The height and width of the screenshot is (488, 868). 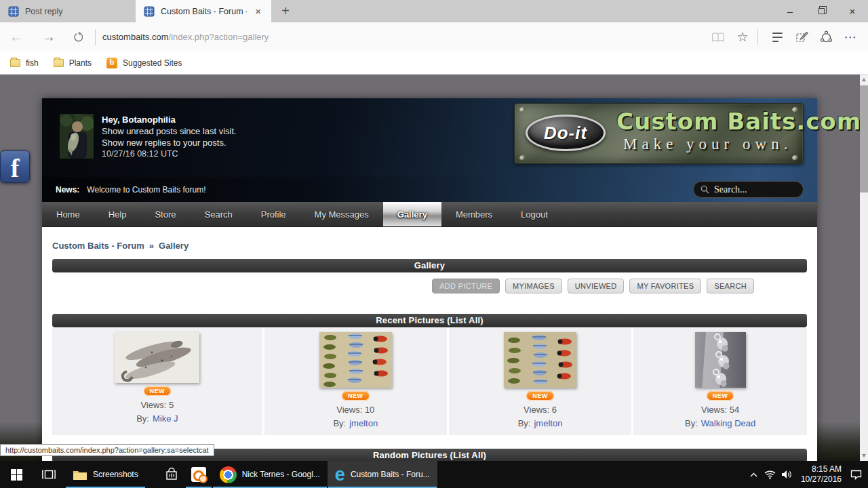 What do you see at coordinates (864, 455) in the screenshot?
I see `scroll-down-icon` at bounding box center [864, 455].